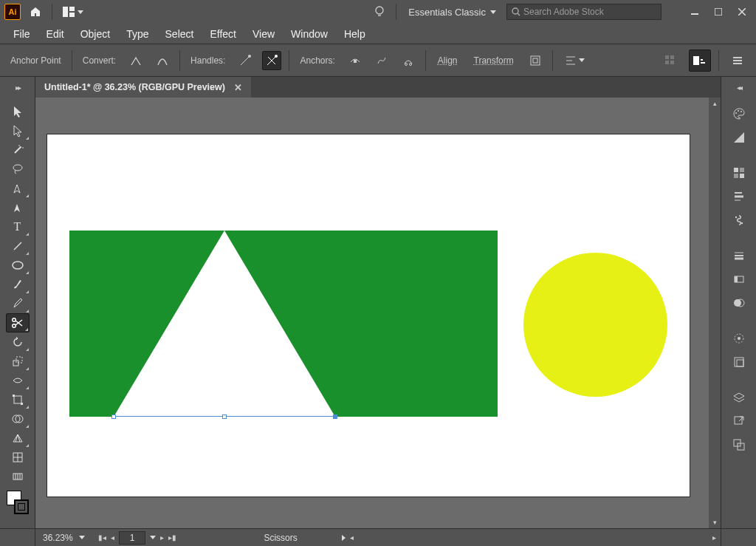 This screenshot has width=756, height=546. Describe the element at coordinates (18, 304) in the screenshot. I see `pencil-tool` at that location.